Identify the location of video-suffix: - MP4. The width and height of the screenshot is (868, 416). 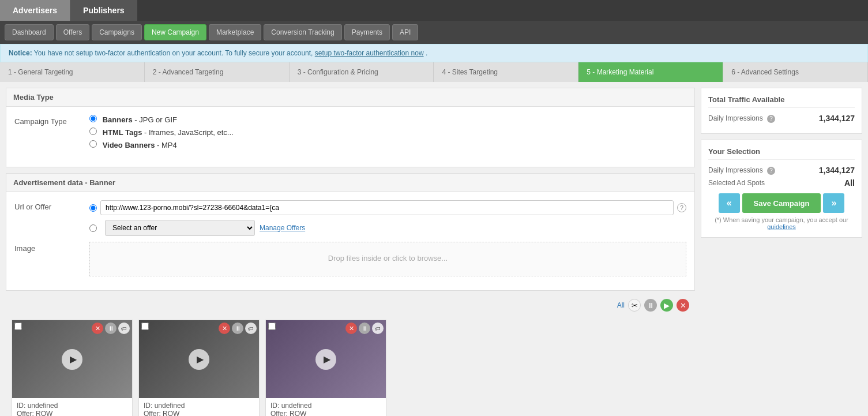
(166, 145).